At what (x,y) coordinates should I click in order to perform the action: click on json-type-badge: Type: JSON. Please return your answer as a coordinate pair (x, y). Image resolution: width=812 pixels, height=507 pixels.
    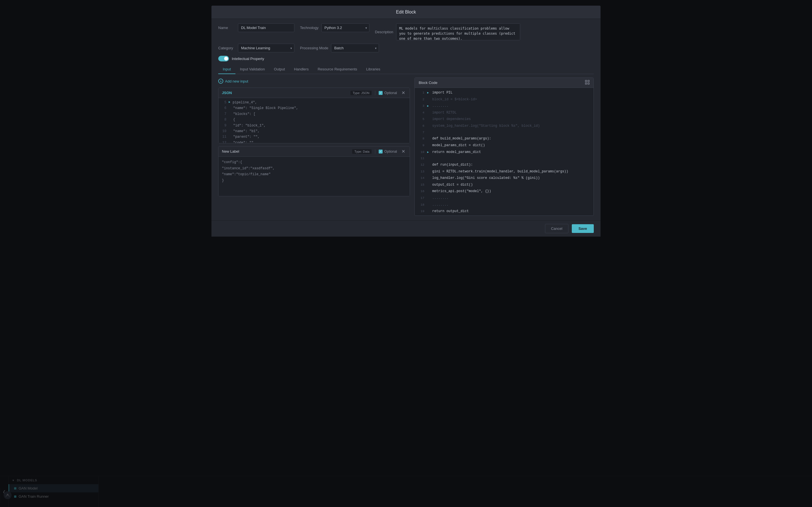
    Looking at the image, I should click on (361, 93).